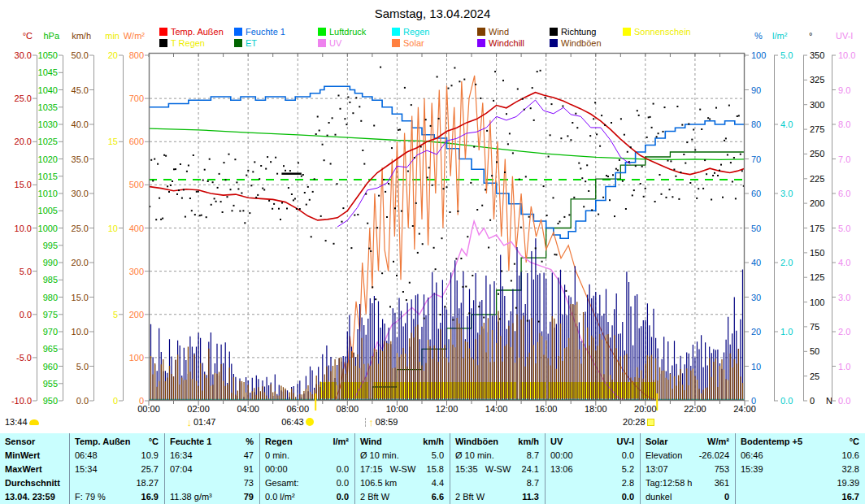  I want to click on x-axis-tick-label: 12:00, so click(447, 409).